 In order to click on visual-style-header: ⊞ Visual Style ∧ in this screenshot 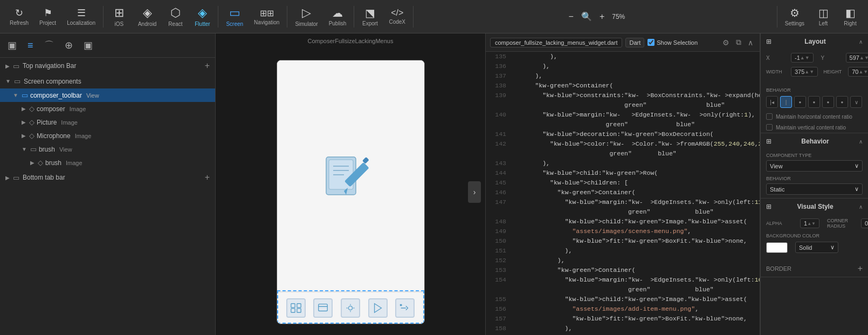, I will do `click(814, 207)`.